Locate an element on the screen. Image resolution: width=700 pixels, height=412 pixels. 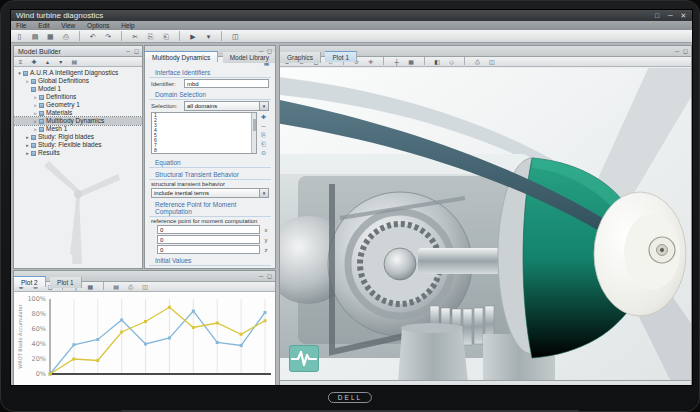
tree-item-geometry-1: ▹Geometry 1 is located at coordinates (78, 105).